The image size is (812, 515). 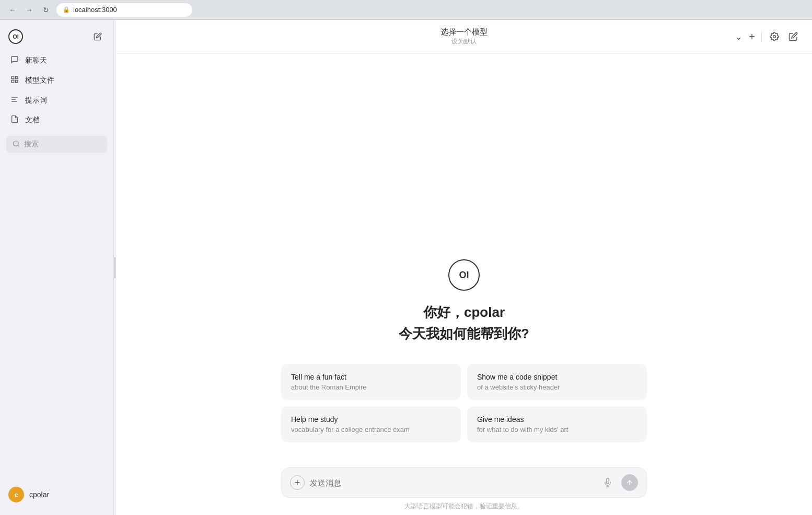 I want to click on suggestion-title-roman-empire: Tell me a fun fact, so click(x=371, y=377).